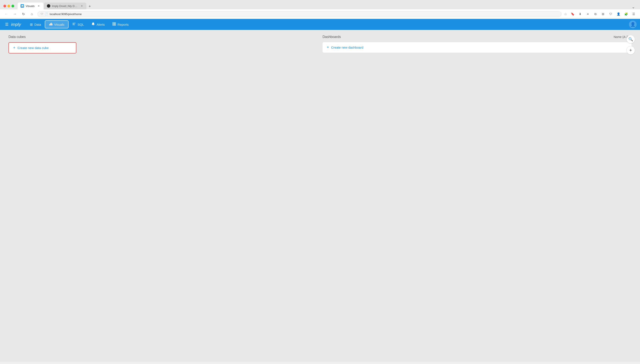  I want to click on nav-item-data-label: Data, so click(38, 24).